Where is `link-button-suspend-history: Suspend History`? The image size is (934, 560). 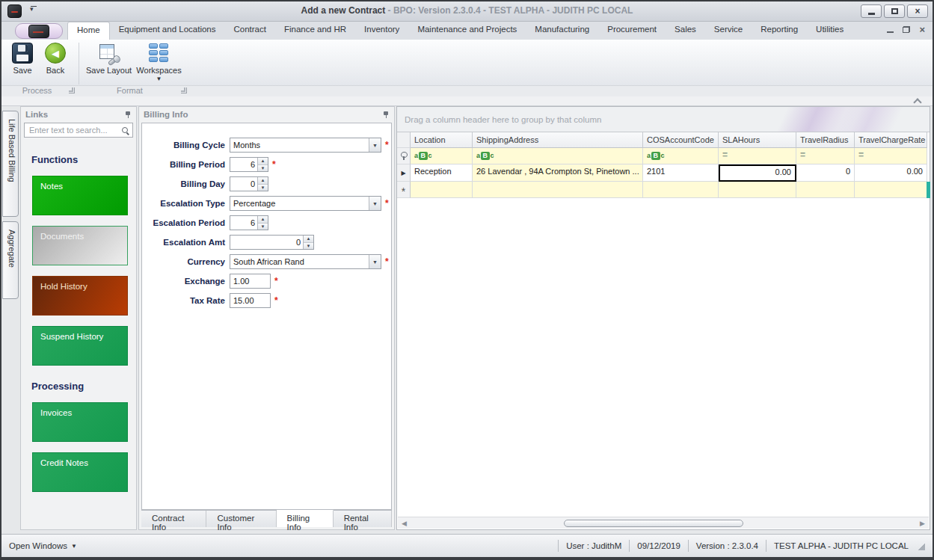
link-button-suspend-history: Suspend History is located at coordinates (80, 345).